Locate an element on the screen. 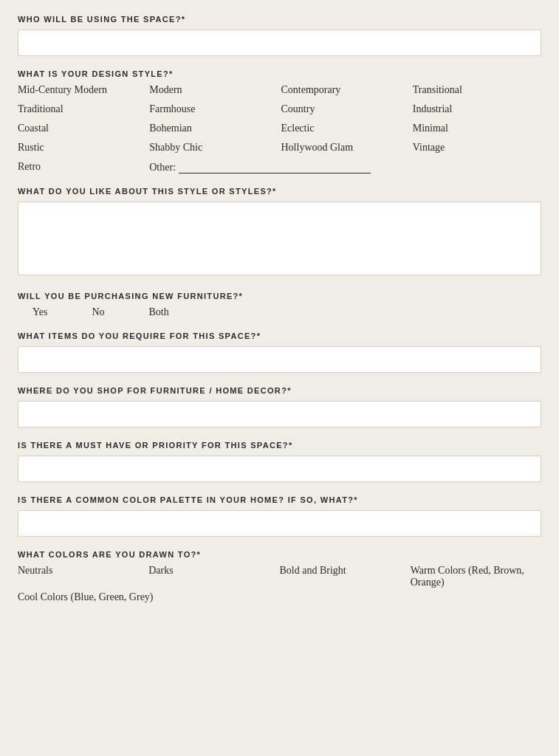  priority-label: IS THERE A MUST HAVE OR PRIORITY FOR THI… is located at coordinates (279, 445).